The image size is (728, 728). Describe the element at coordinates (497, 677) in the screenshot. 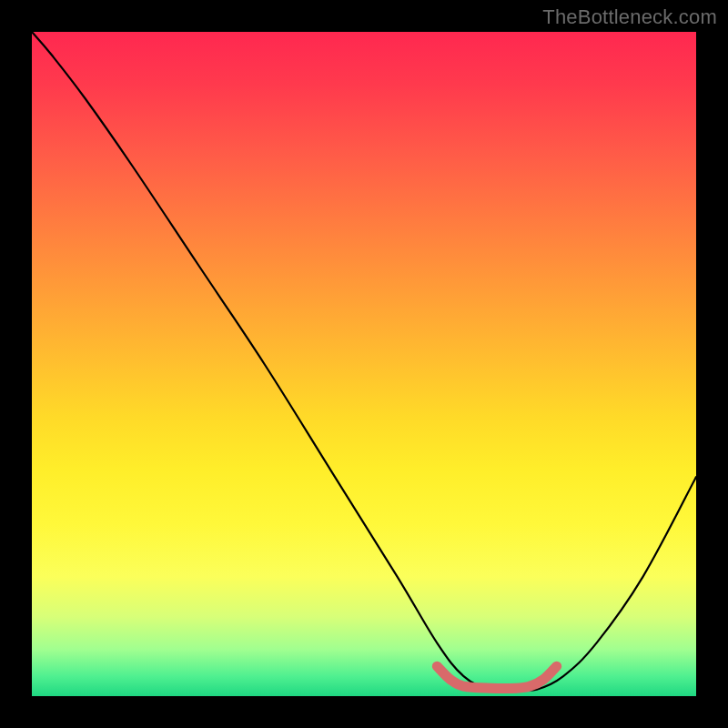

I see `optimal-range-path` at that location.